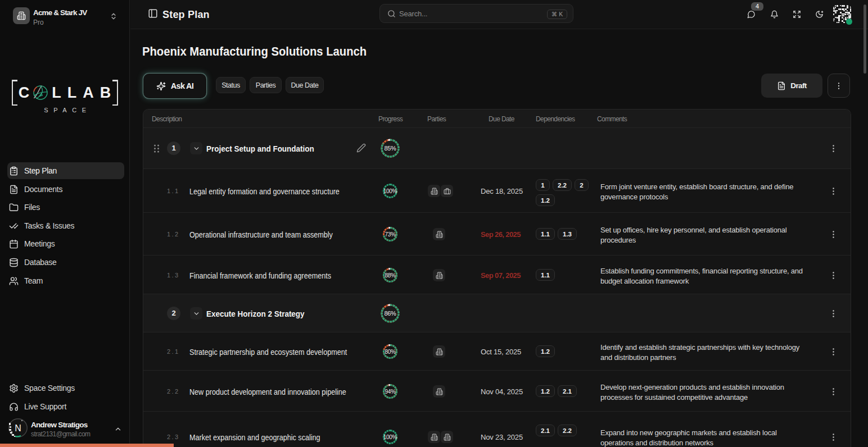  Describe the element at coordinates (18, 428) in the screenshot. I see `svg-text: N` at that location.